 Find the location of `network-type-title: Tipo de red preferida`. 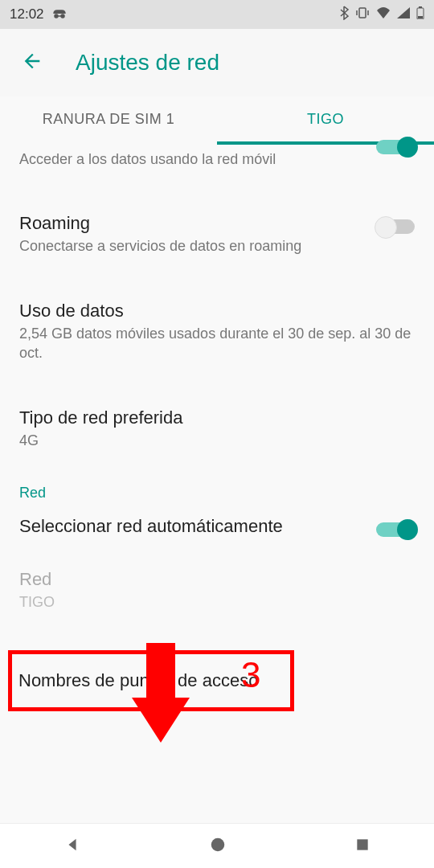

network-type-title: Tipo de red preferida is located at coordinates (217, 418).